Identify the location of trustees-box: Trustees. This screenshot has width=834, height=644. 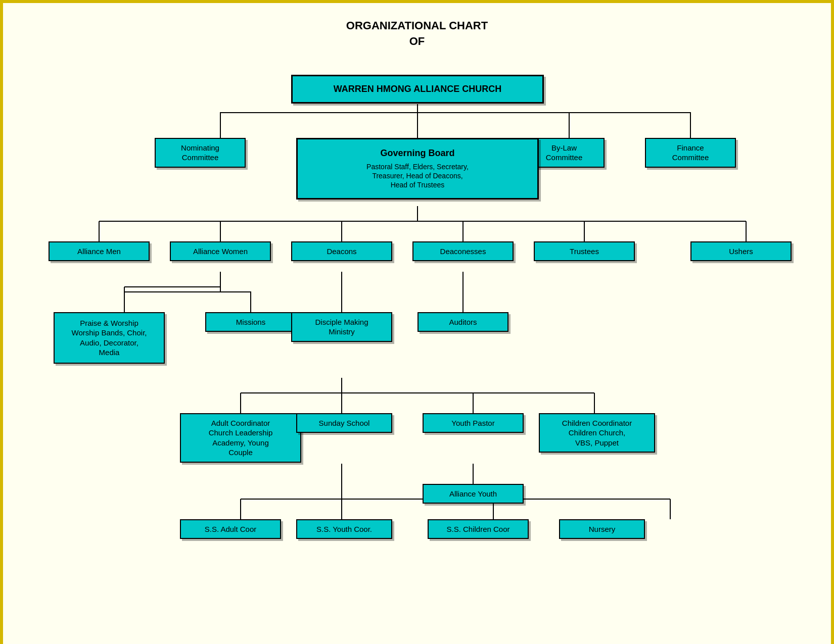
(584, 252).